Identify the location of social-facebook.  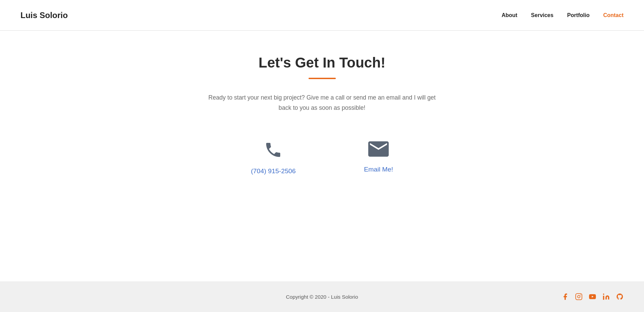
(565, 297).